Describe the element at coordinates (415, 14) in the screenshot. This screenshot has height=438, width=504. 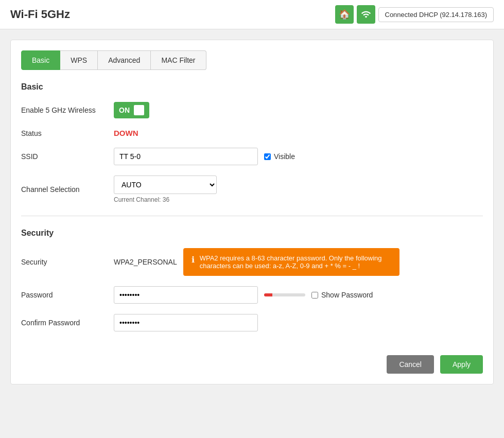
I see `top-bar-right: 🏠 Connected DHCP (92.14.178.163)` at that location.